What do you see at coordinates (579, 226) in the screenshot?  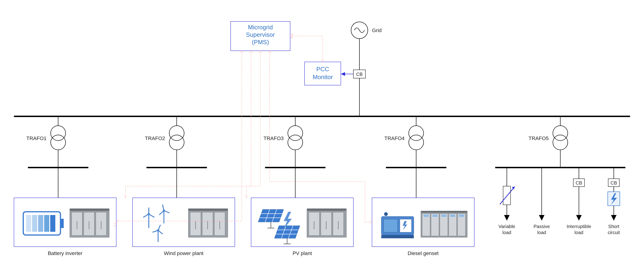 I see `interruptible-load-l1: Interruptible` at bounding box center [579, 226].